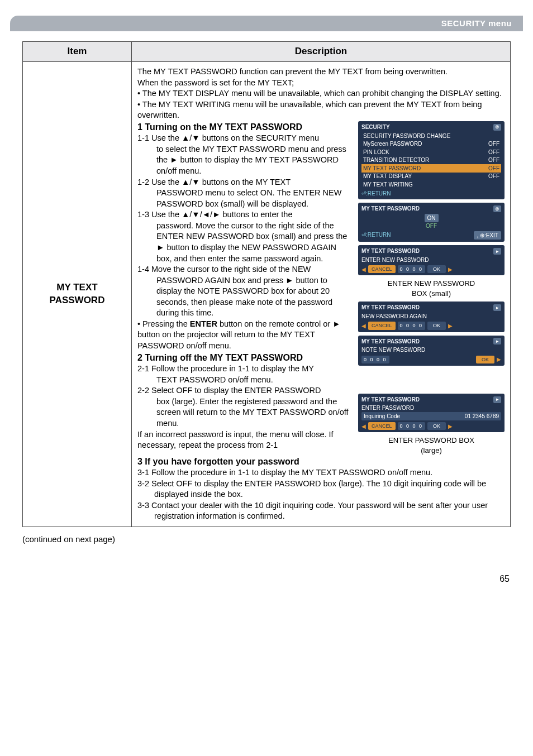 The width and height of the screenshot is (533, 756). What do you see at coordinates (244, 138) in the screenshot?
I see `step-1-1: 1-1 Use the ▲/▼ buttons on the SECURITY …` at bounding box center [244, 138].